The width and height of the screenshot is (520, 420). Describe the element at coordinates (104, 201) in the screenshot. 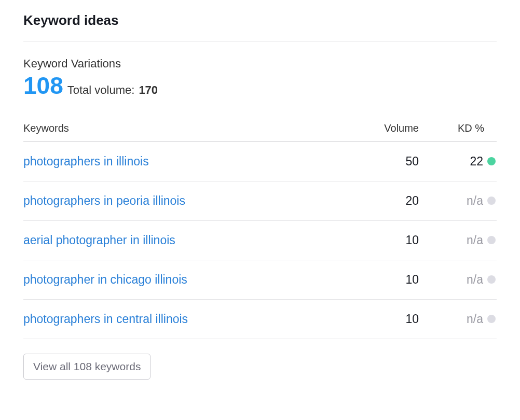

I see `keyword-link: photographers in peoria illinois` at that location.